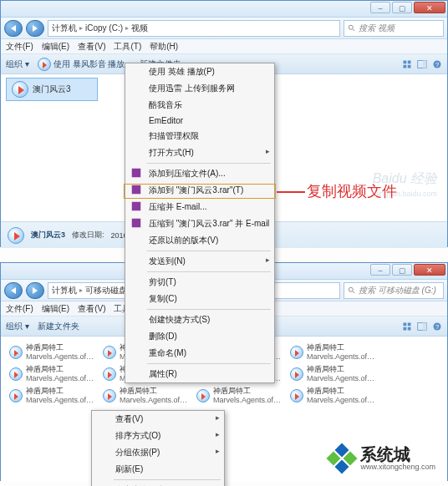  I want to click on ctx-addarc: 添加到压缩文件(A)..., so click(200, 174).